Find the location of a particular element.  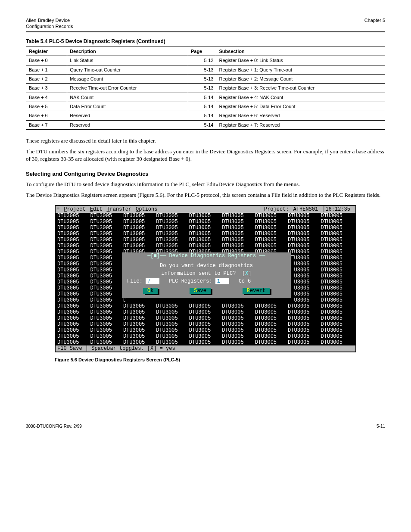

table-cell: NAK Count is located at coordinates (128, 97).